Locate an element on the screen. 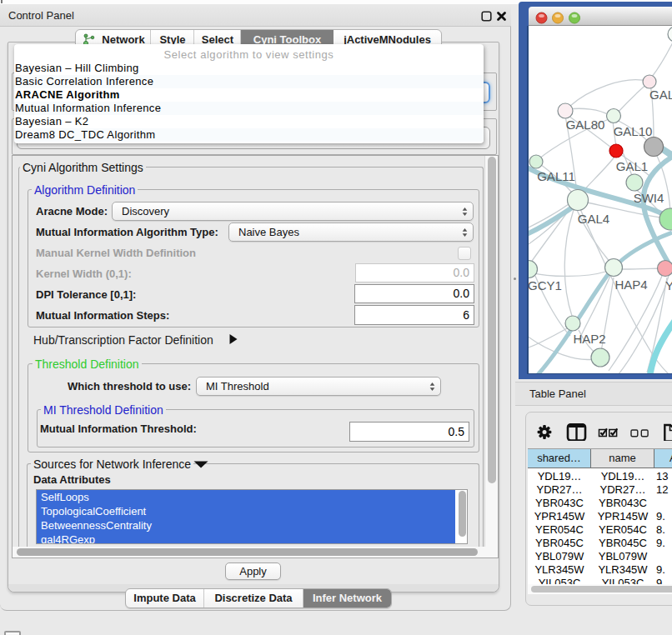 The image size is (672, 635). svg-text: GAL10 is located at coordinates (634, 132).